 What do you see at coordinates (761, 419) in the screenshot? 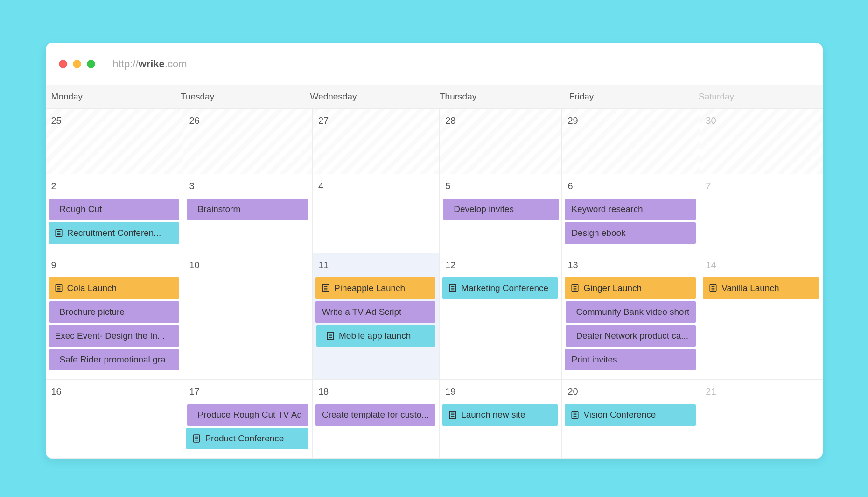
I see `calendar-cell: 21` at bounding box center [761, 419].